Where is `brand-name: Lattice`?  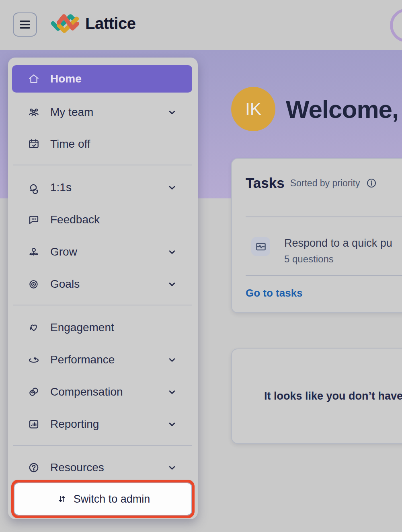
brand-name: Lattice is located at coordinates (110, 23).